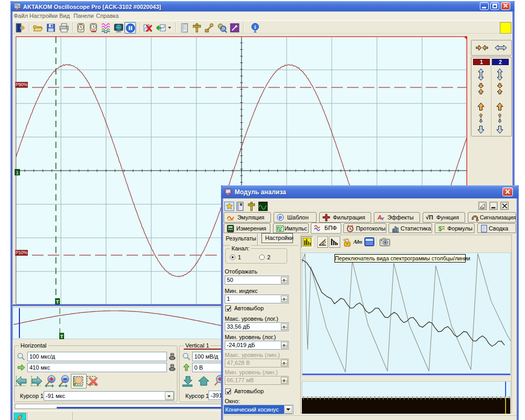 The width and height of the screenshot is (525, 420). I want to click on svg-text: √Π, so click(429, 217).